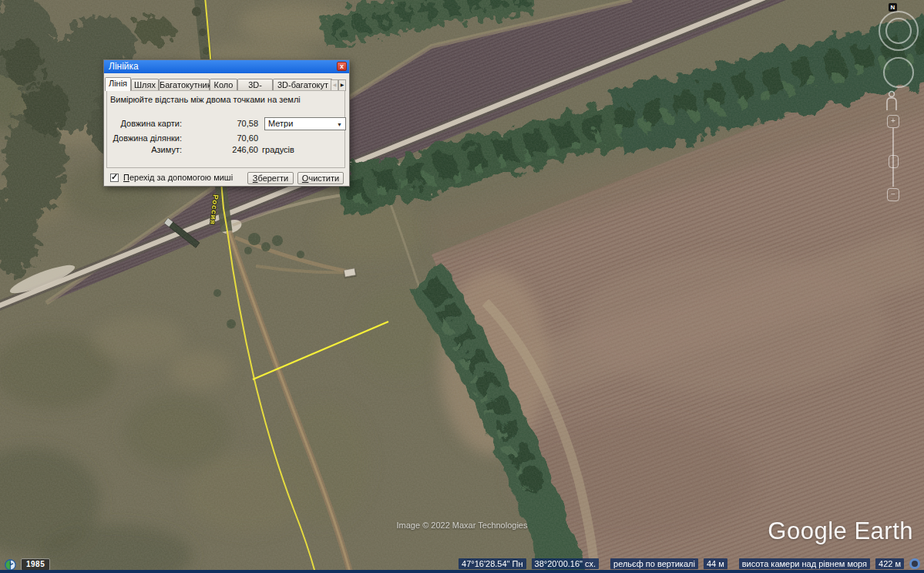  I want to click on zoom-handle, so click(894, 162).